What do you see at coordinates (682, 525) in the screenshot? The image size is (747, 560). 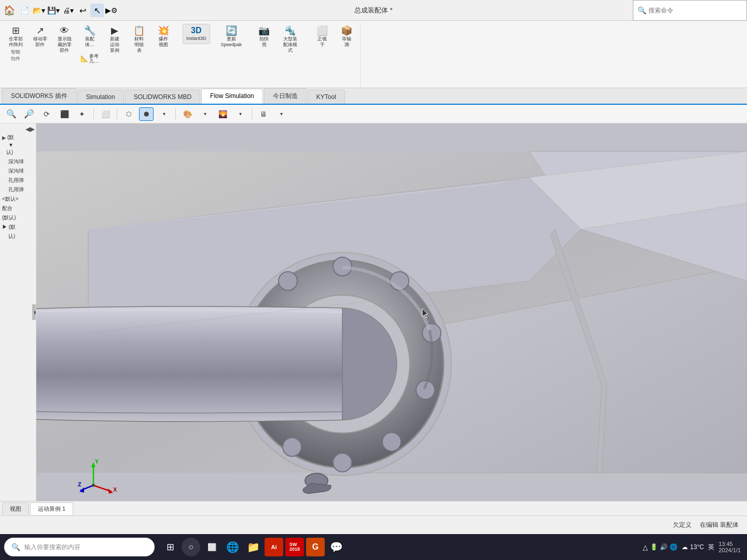 I see `status-definition: 欠定义` at bounding box center [682, 525].